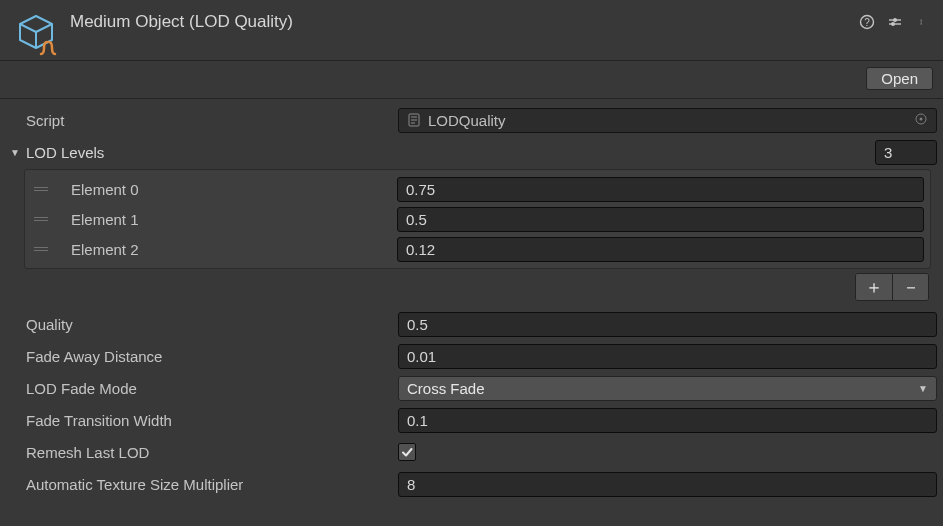 This screenshot has height=526, width=943. What do you see at coordinates (228, 250) in the screenshot?
I see `element-label: Element 2` at bounding box center [228, 250].